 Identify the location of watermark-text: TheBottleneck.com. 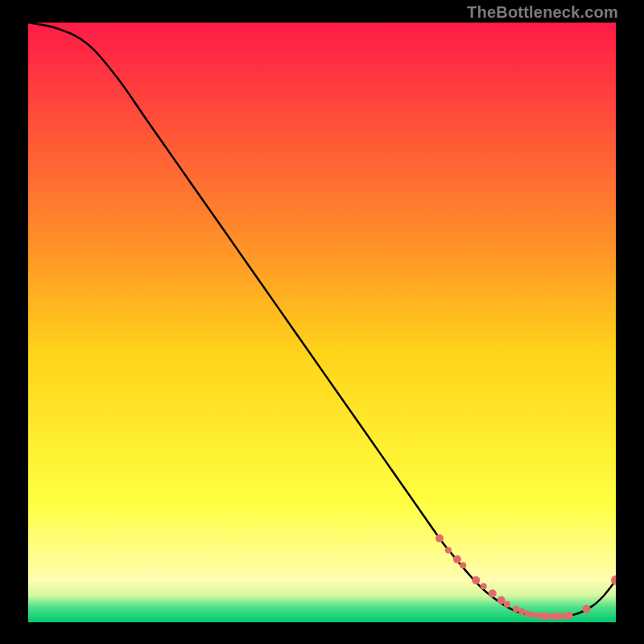
(543, 13).